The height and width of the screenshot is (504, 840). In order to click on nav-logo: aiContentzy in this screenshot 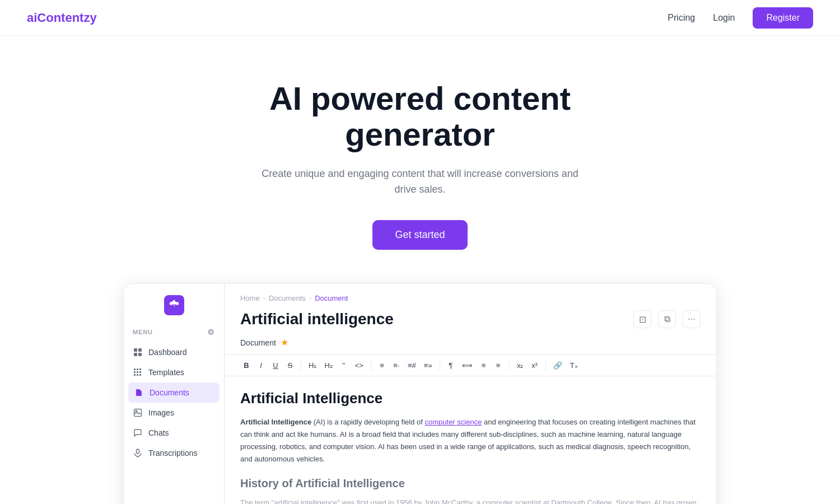, I will do `click(62, 18)`.